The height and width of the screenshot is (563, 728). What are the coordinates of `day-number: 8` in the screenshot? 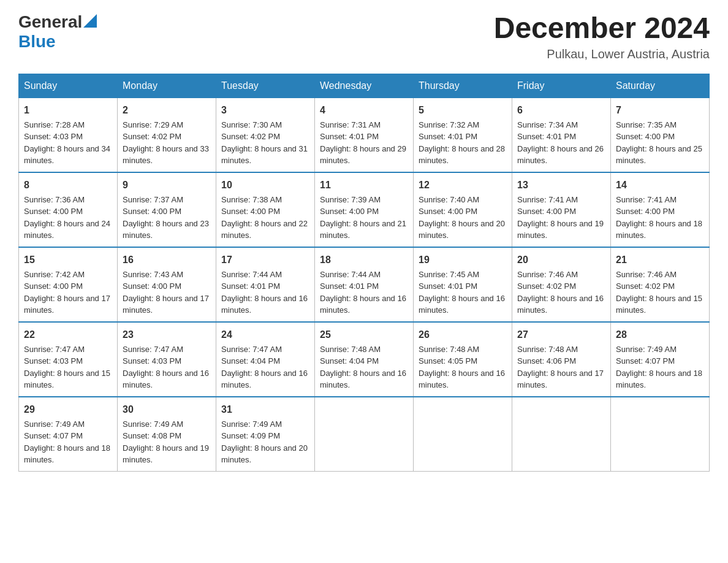 It's located at (68, 185).